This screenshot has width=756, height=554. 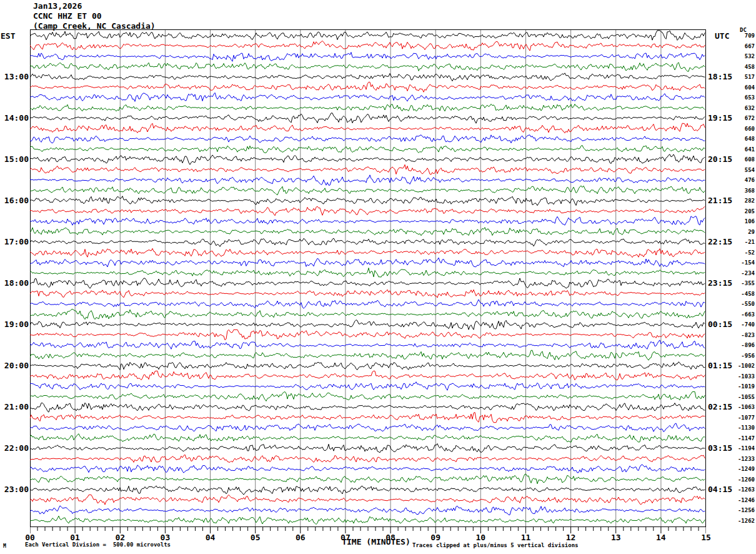 I want to click on dc-value: 282, so click(x=739, y=201).